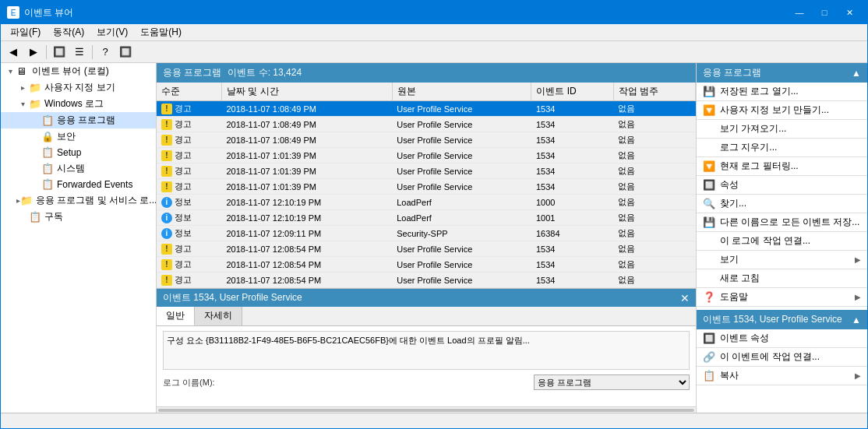 The width and height of the screenshot is (868, 429). What do you see at coordinates (572, 92) in the screenshot?
I see `col-eventid: 이벤트 ID` at bounding box center [572, 92].